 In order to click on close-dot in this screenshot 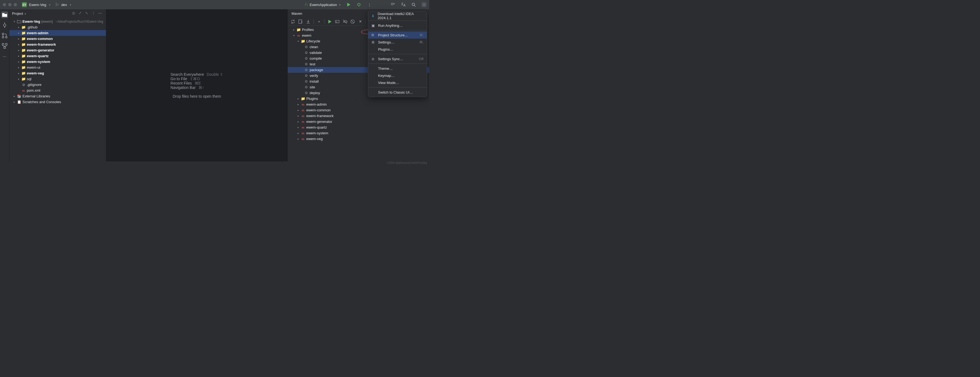, I will do `click(5, 5)`.